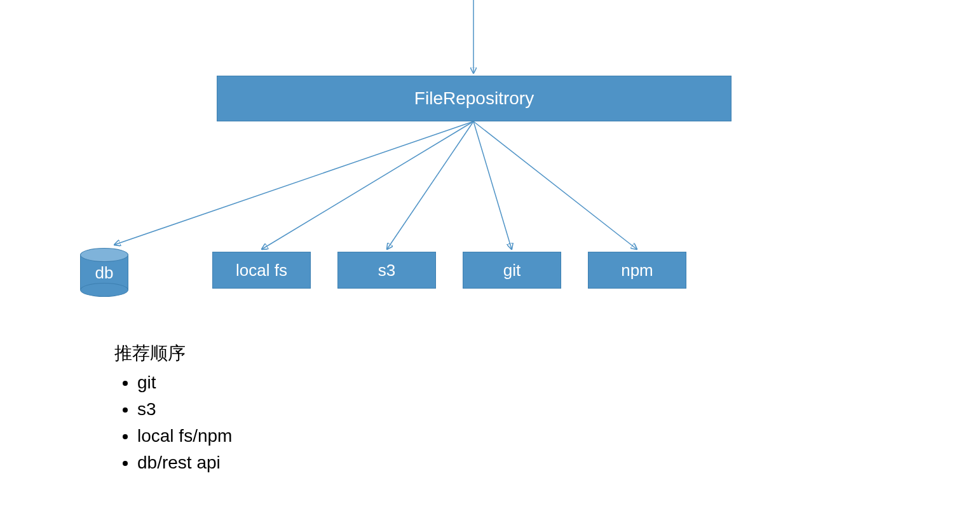  What do you see at coordinates (104, 272) in the screenshot?
I see `node-db: db` at bounding box center [104, 272].